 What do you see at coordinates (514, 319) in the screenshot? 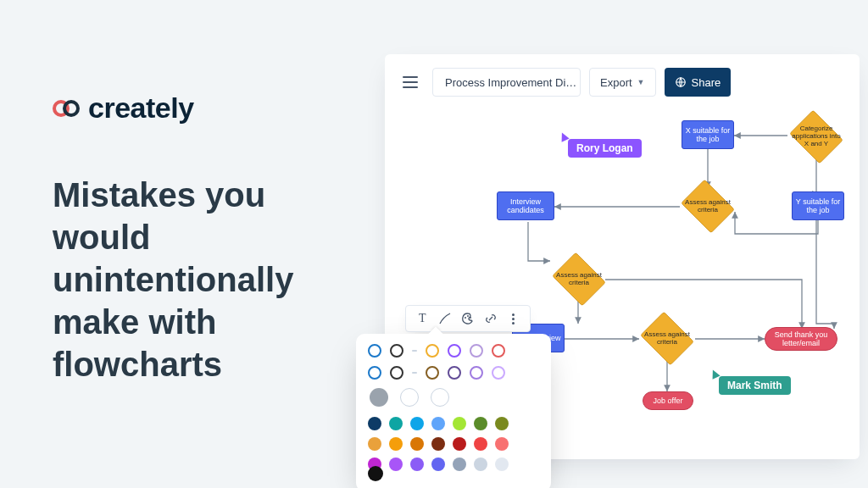
I see `more-tool-icon` at bounding box center [514, 319].